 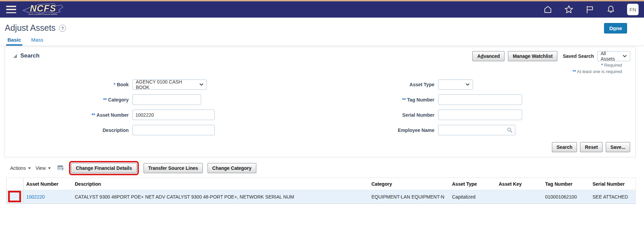 What do you see at coordinates (409, 184) in the screenshot?
I see `column-header-category: Category` at bounding box center [409, 184].